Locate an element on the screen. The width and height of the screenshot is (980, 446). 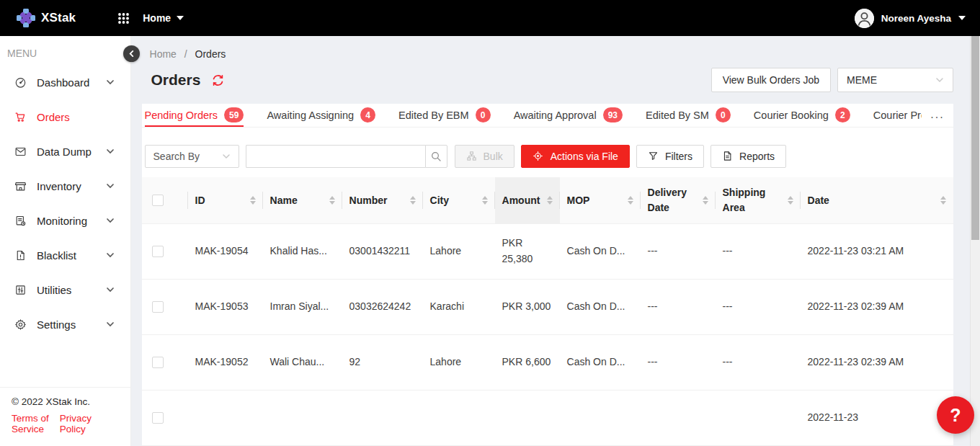
sidebar-item-label: Orders is located at coordinates (53, 117).